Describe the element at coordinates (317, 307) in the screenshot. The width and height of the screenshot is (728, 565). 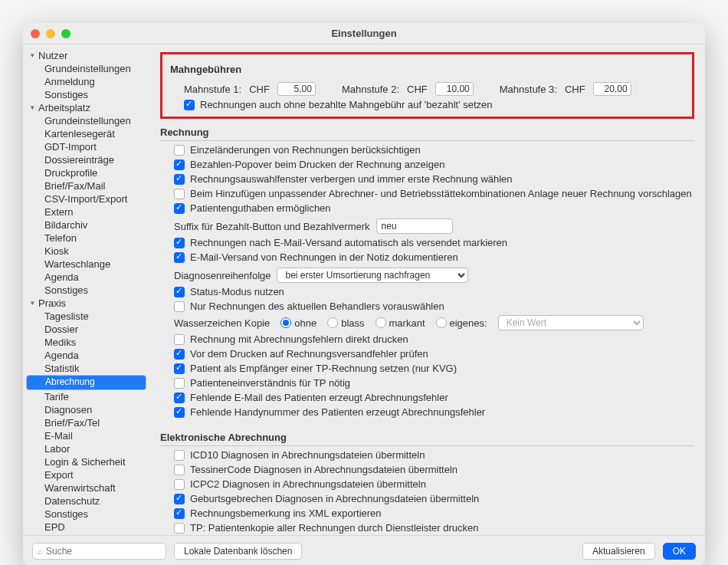
I see `rechnung-status-label-1: Nur Rechnungen des aktuellen Behandlers …` at that location.